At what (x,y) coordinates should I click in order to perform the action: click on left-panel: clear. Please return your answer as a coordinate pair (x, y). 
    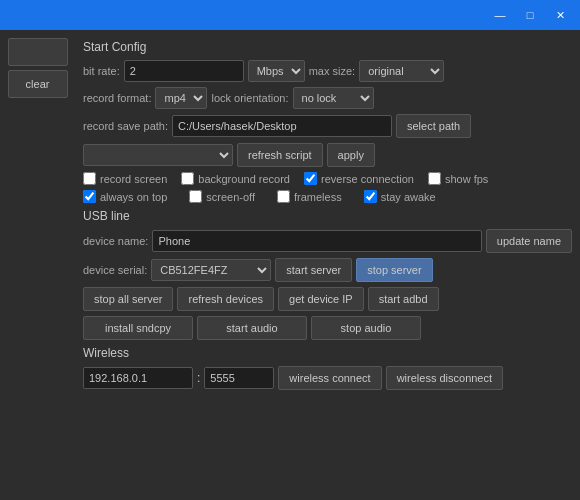
    Looking at the image, I should click on (38, 265).